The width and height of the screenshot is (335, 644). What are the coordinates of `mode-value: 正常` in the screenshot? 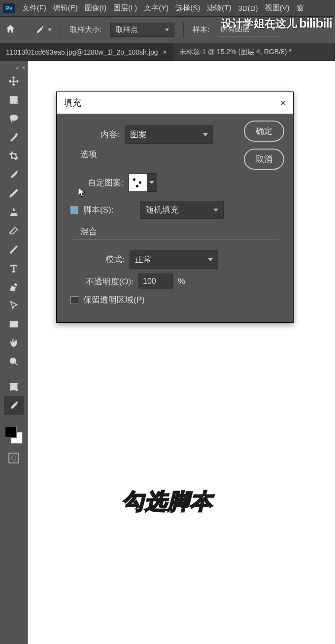 It's located at (143, 260).